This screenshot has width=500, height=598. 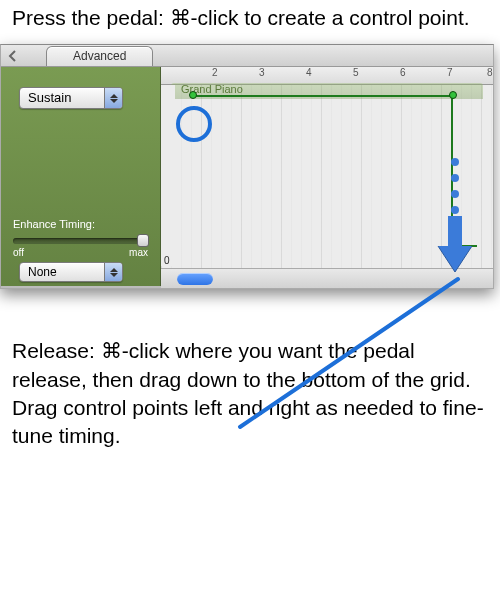 I want to click on caption-top: Press the pedal: ⌘-click to create a con…, so click(x=250, y=18).